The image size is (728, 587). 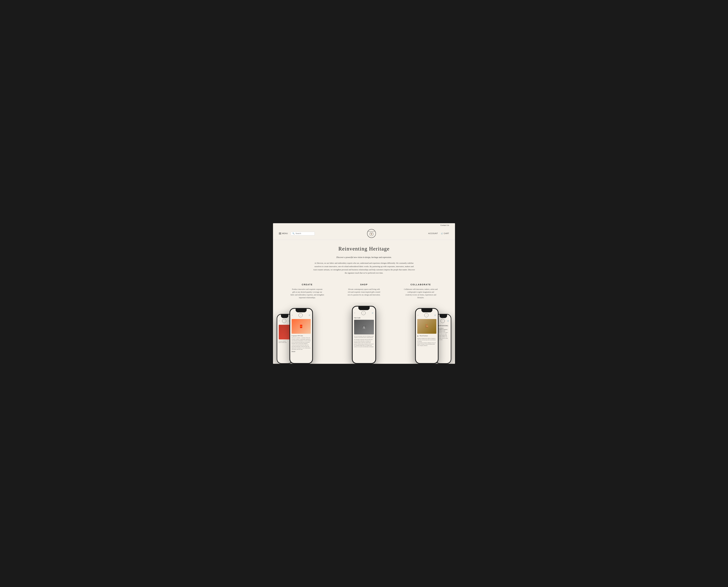 What do you see at coordinates (364, 259) in the screenshot?
I see `hero-section: Reinventing Heritage Discover a powerful…` at bounding box center [364, 259].